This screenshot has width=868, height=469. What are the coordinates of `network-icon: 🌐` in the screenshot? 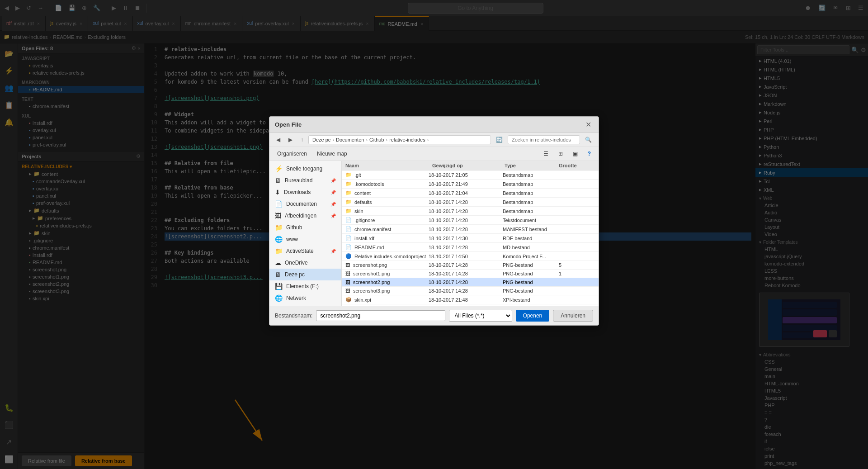 It's located at (278, 298).